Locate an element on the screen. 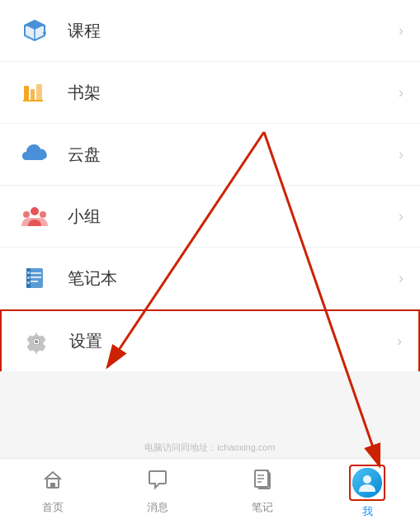  nav-item-notes: 笔记 is located at coordinates (262, 492).